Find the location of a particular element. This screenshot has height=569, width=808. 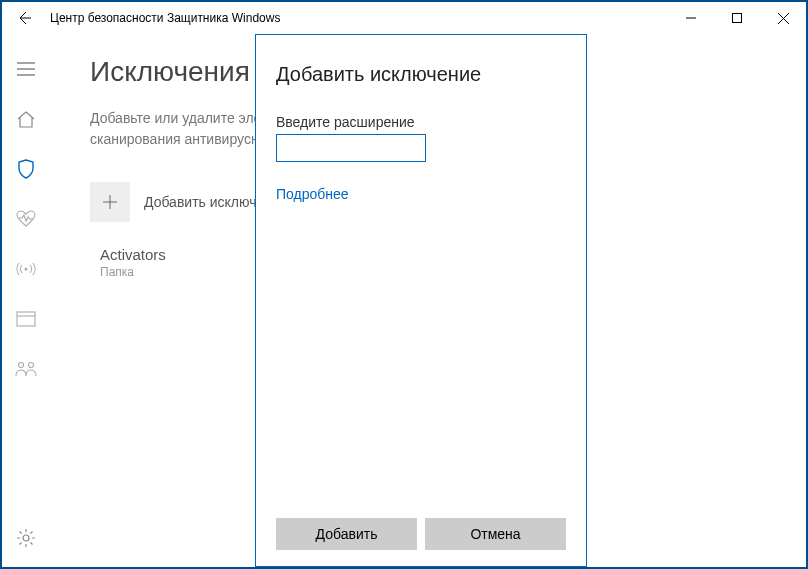

home-icon is located at coordinates (26, 119).